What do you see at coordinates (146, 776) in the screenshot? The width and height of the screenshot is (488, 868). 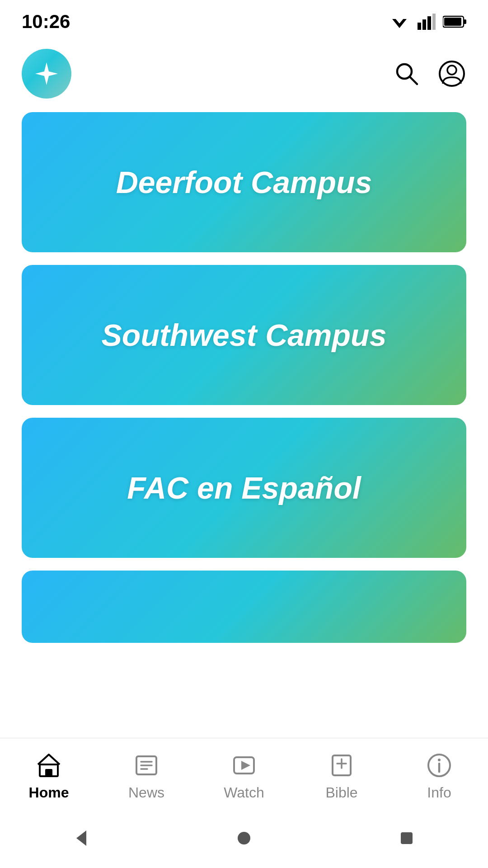 I see `nav-item-news: News` at bounding box center [146, 776].